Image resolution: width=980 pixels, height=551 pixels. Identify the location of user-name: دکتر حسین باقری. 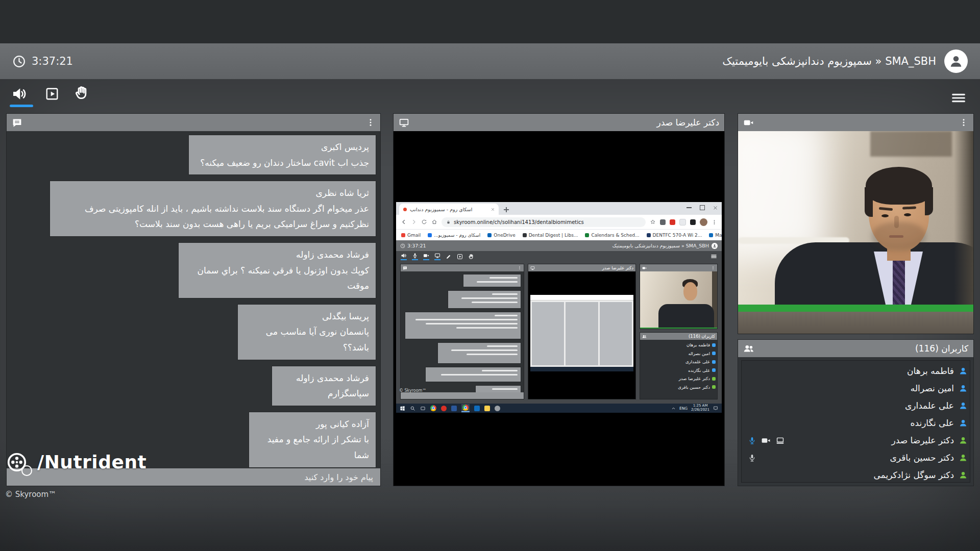
(922, 458).